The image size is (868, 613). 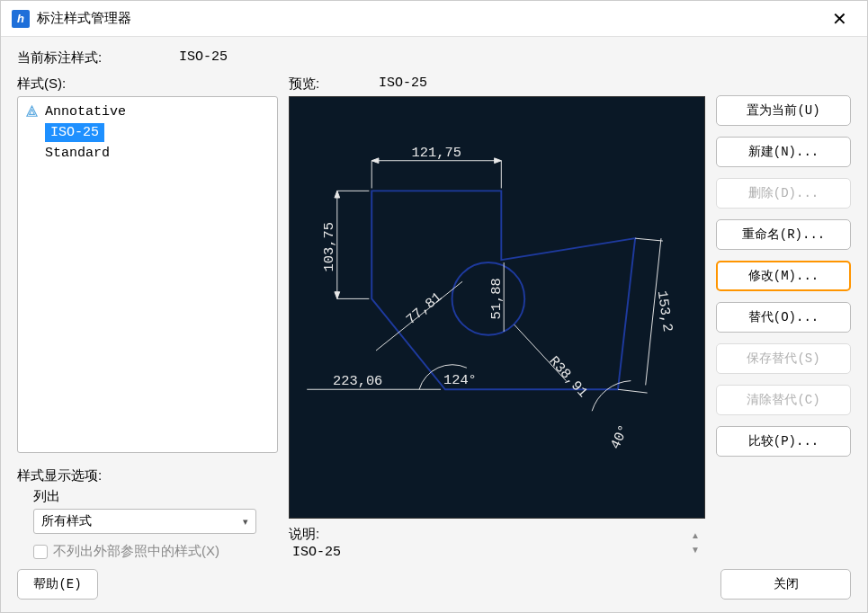 What do you see at coordinates (32, 111) in the screenshot?
I see `annotative-icon` at bounding box center [32, 111].